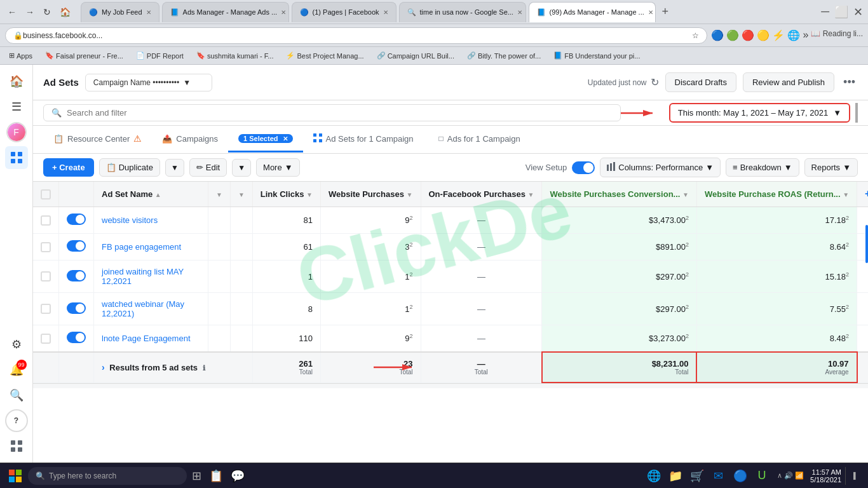 Image resolution: width=868 pixels, height=488 pixels. Describe the element at coordinates (763, 168) in the screenshot. I see `breakdown-button: ≡ Breakdown ▼` at that location.